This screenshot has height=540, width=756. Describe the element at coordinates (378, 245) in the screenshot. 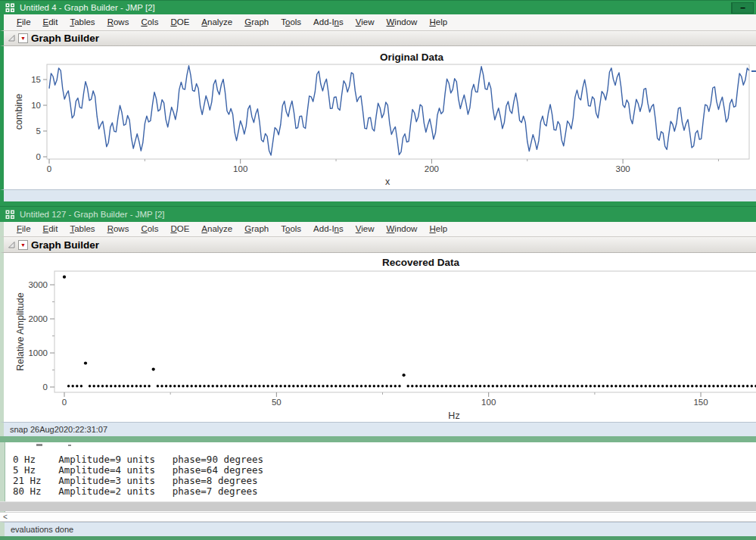

I see `window2-report-header: ▼ Graph Builder` at that location.